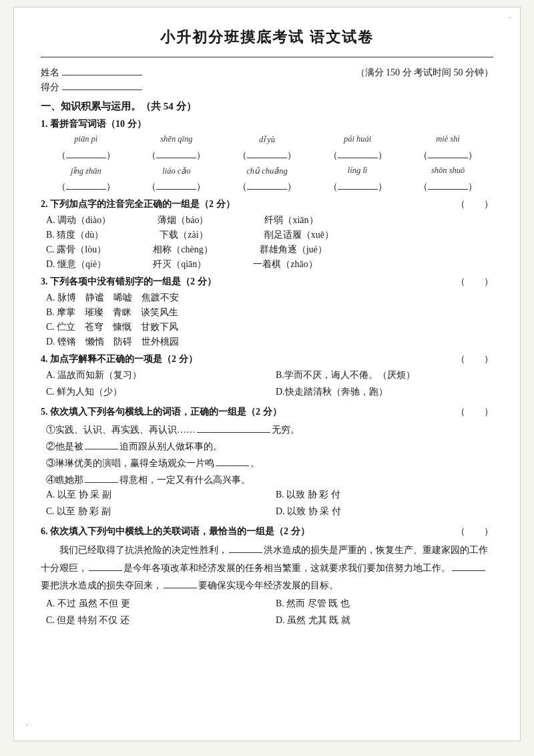 The height and width of the screenshot is (756, 534). I want to click on q6-option-b: B. 然而 尽管 既 也, so click(382, 604).